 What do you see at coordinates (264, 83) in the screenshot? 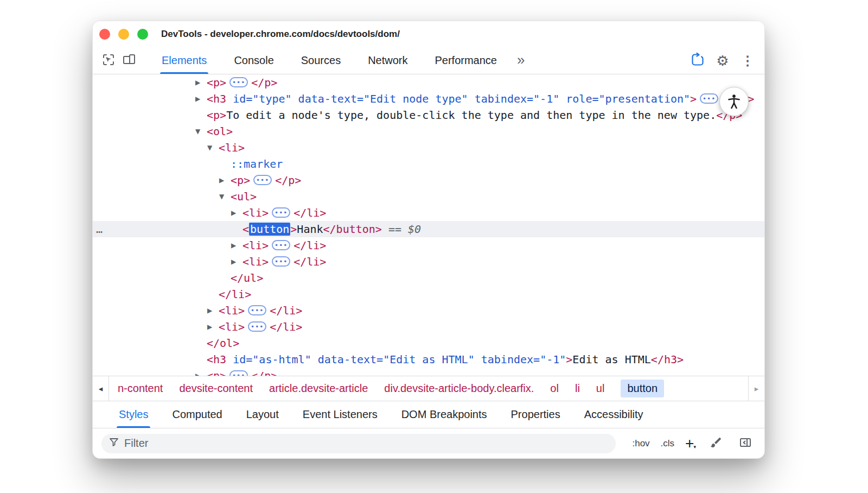
I see `code-token-tag: </p>` at bounding box center [264, 83].